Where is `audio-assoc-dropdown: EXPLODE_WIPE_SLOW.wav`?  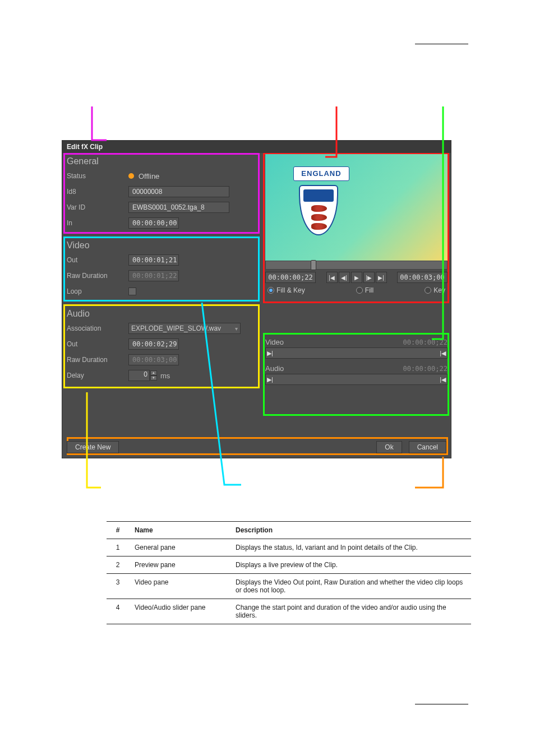 audio-assoc-dropdown: EXPLODE_WIPE_SLOW.wav is located at coordinates (185, 328).